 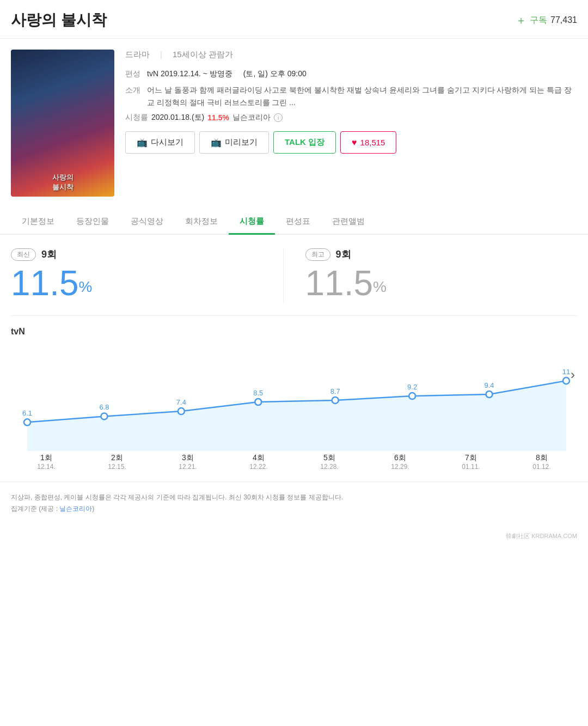 What do you see at coordinates (46, 467) in the screenshot?
I see `chart-date-label: 12.14.` at bounding box center [46, 467].